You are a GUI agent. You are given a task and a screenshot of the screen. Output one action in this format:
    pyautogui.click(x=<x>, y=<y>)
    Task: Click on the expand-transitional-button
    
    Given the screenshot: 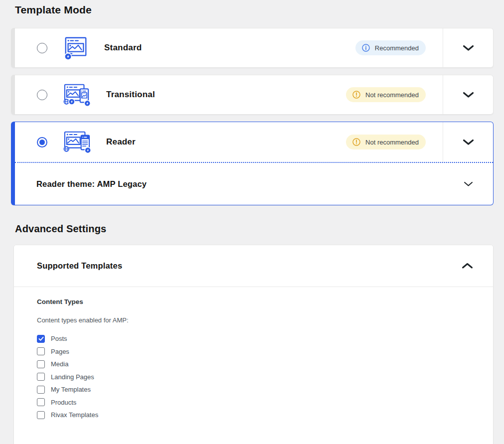 What is the action you would take?
    pyautogui.click(x=468, y=95)
    